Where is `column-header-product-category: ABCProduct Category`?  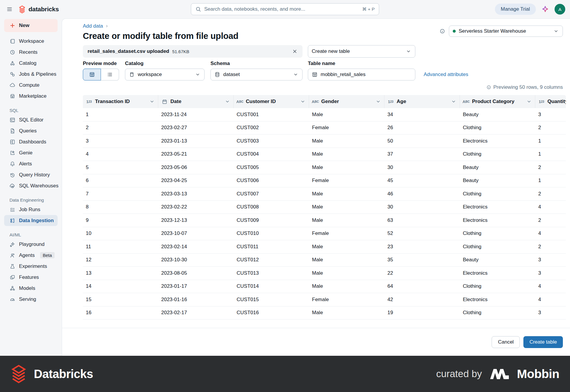
column-header-product-category: ABCProduct Category is located at coordinates (498, 102).